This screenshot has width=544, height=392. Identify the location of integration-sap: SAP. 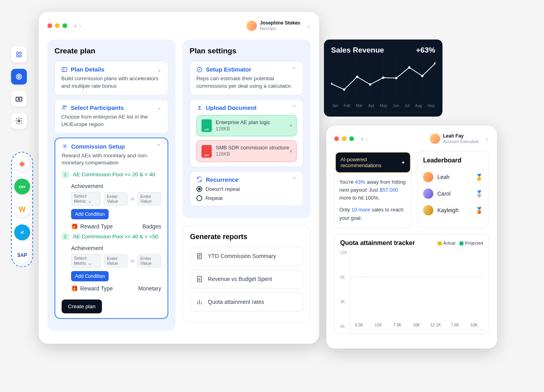
(22, 255).